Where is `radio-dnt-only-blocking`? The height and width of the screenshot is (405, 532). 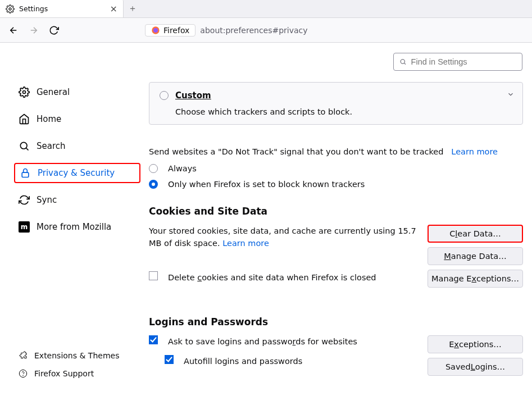
radio-dnt-only-blocking is located at coordinates (153, 184).